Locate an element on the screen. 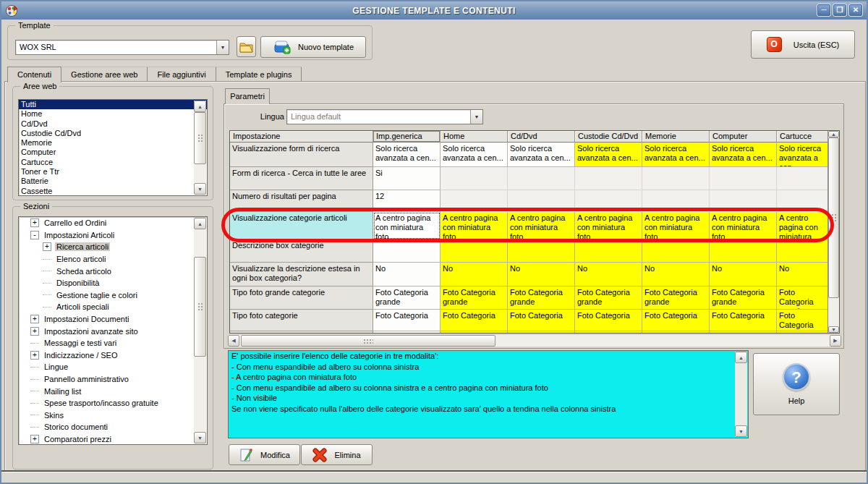 Image resolution: width=868 pixels, height=484 pixels. column-header: Computer is located at coordinates (744, 137).